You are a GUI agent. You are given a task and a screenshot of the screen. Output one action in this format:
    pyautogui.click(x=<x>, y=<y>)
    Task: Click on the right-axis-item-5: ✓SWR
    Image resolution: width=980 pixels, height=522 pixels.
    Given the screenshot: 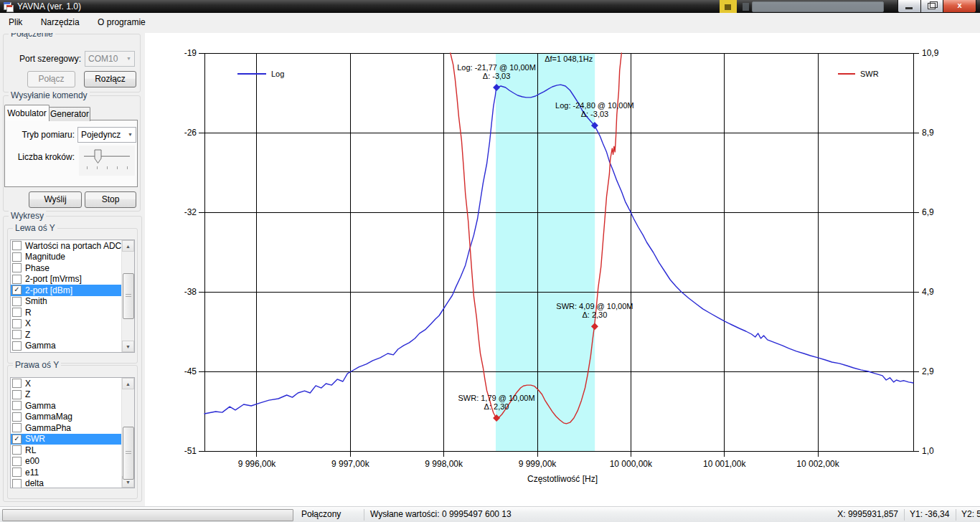 What is the action you would take?
    pyautogui.click(x=72, y=440)
    